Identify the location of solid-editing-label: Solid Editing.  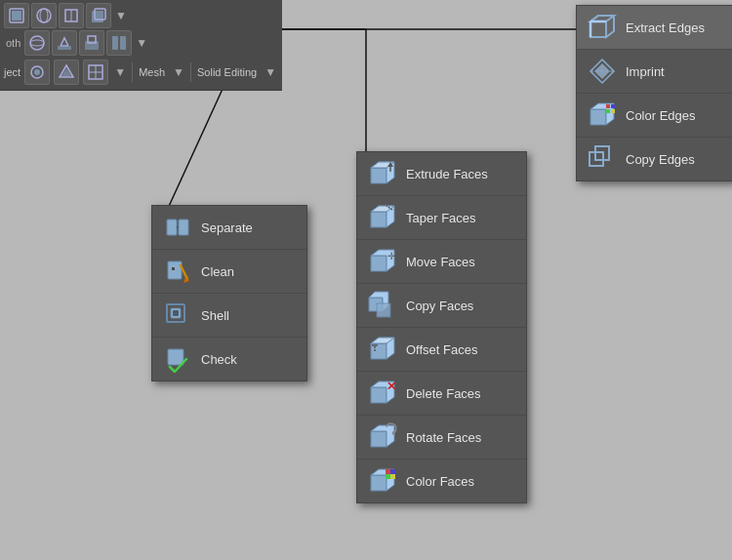
(226, 72).